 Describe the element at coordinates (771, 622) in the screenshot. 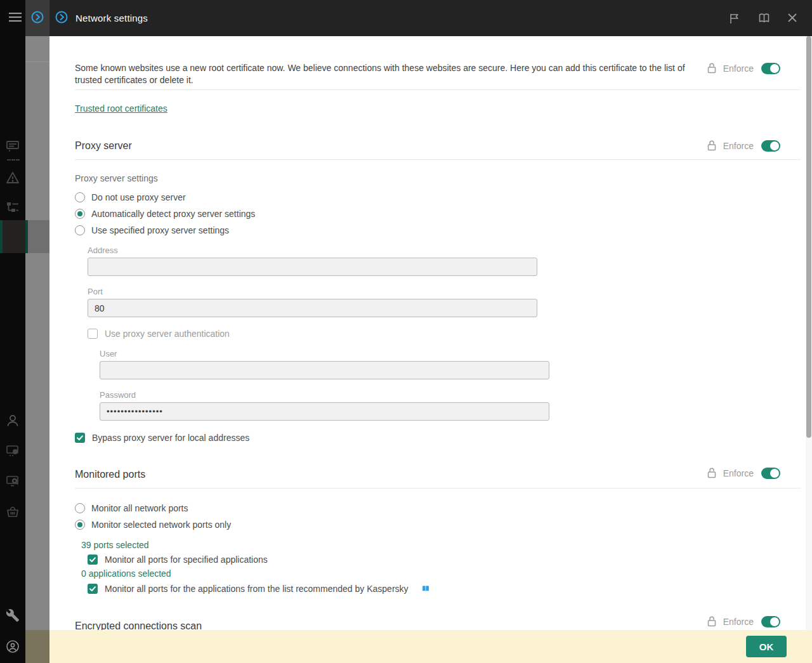

I see `enforce-toggle-encrypted` at that location.